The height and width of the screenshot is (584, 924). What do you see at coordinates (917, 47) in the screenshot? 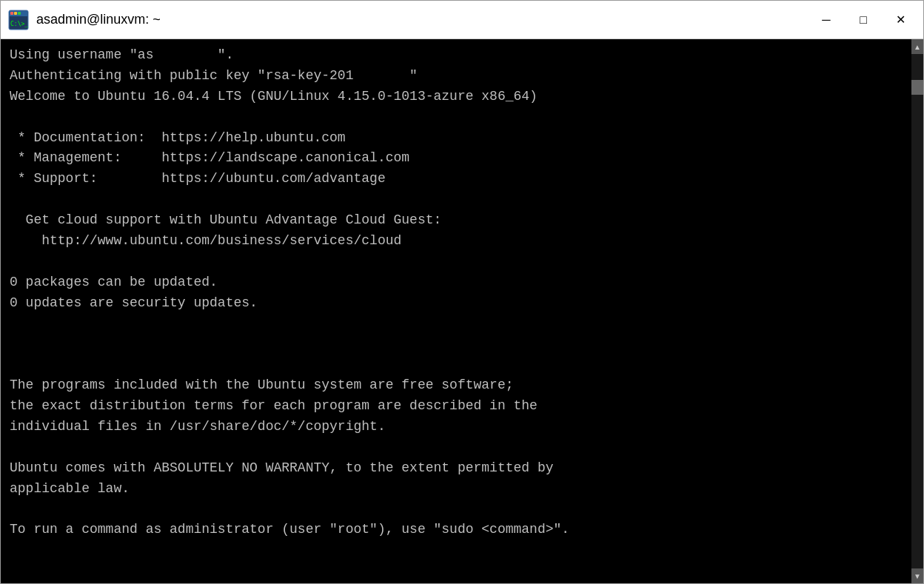
I see `scroll-up-arrow: ▲` at bounding box center [917, 47].